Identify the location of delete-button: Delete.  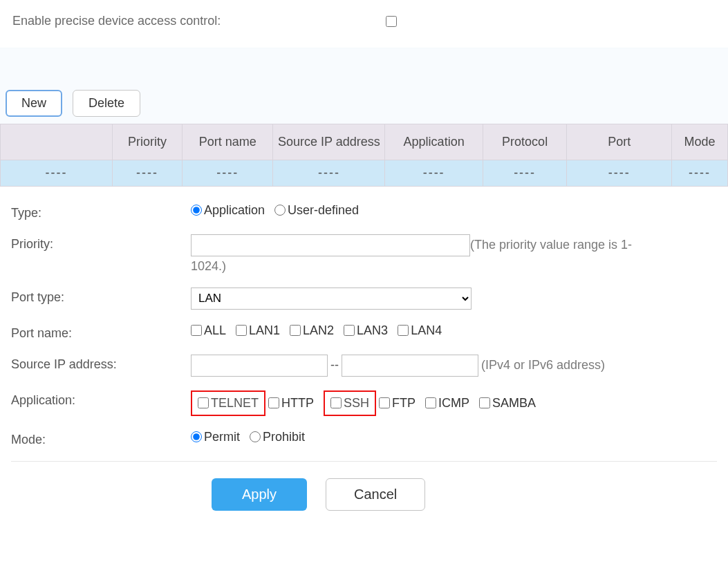
(106, 104).